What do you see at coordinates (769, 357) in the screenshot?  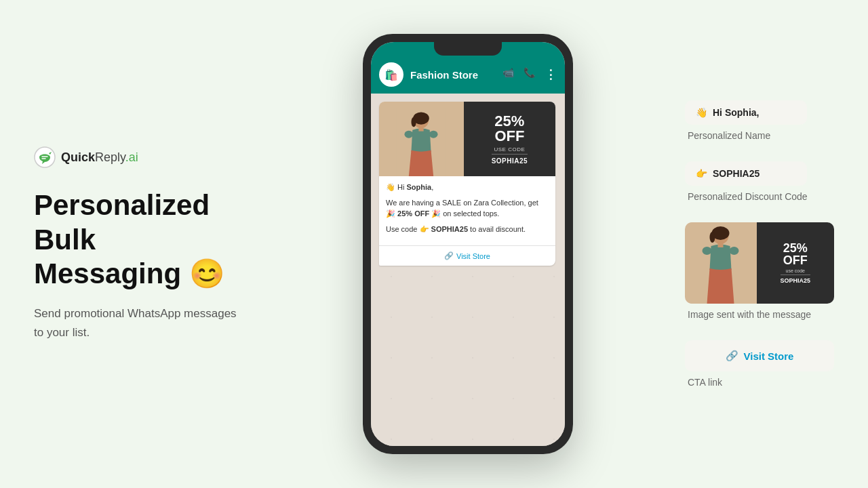 I see `cta-badge-text: Visit Store` at bounding box center [769, 357].